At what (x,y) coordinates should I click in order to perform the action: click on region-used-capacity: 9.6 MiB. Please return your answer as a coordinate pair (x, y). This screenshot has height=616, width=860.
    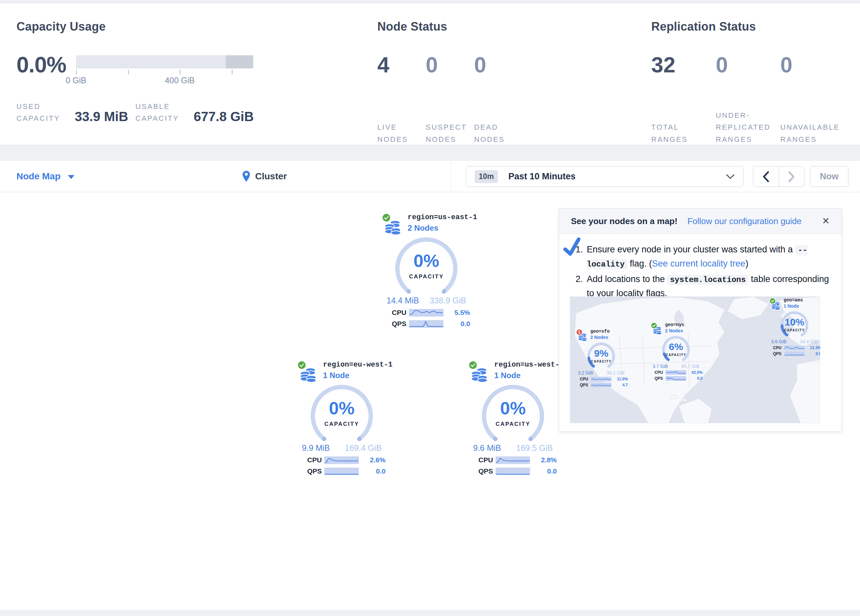
    Looking at the image, I should click on (487, 448).